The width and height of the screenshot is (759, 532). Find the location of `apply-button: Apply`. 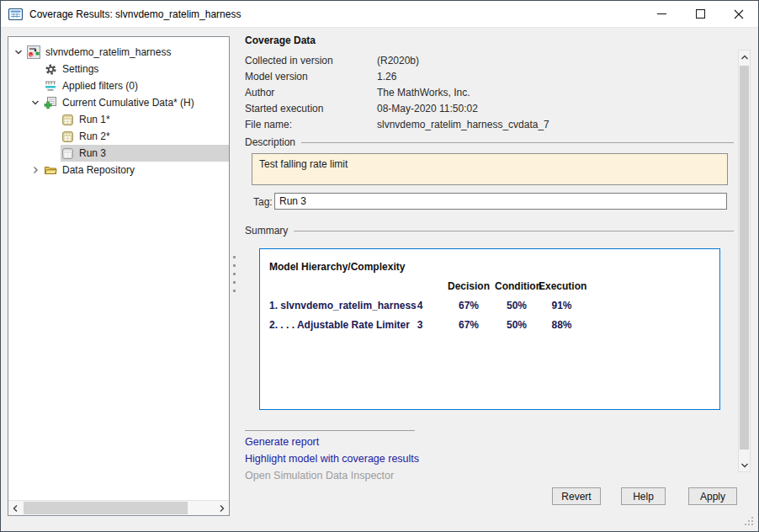

apply-button: Apply is located at coordinates (713, 497).